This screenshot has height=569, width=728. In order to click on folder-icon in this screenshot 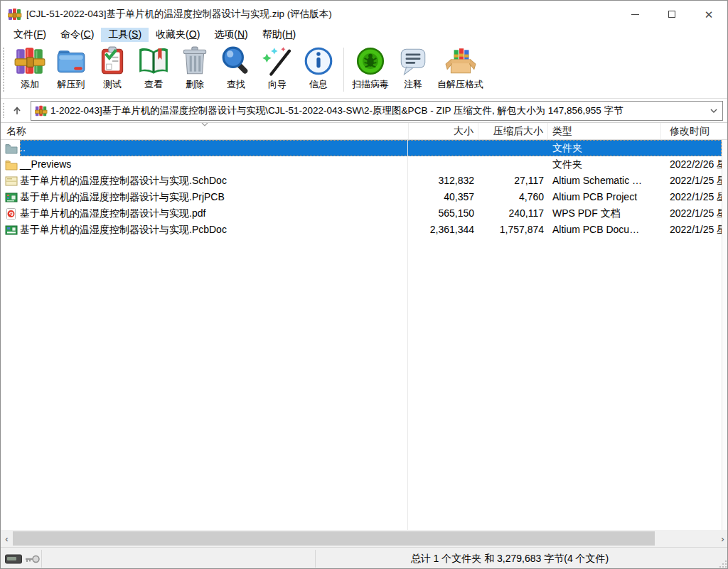, I will do `click(11, 165)`.